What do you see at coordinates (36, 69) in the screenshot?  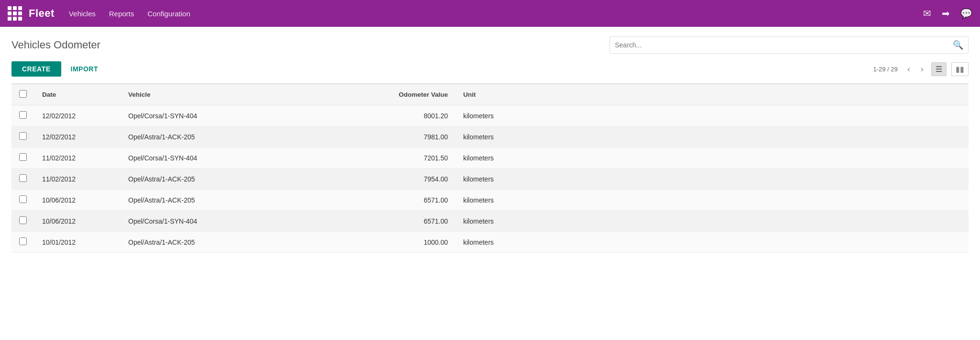 I see `create-button: CREATE` at bounding box center [36, 69].